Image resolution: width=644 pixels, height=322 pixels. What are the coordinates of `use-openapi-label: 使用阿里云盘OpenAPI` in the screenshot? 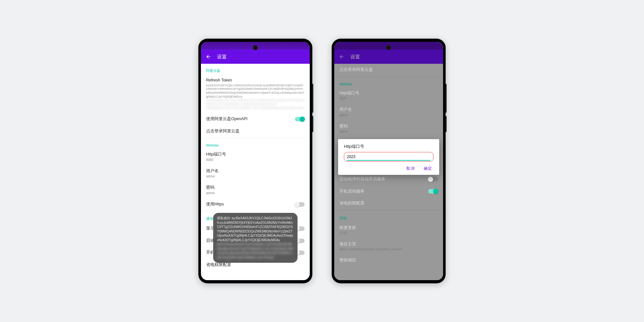 It's located at (251, 119).